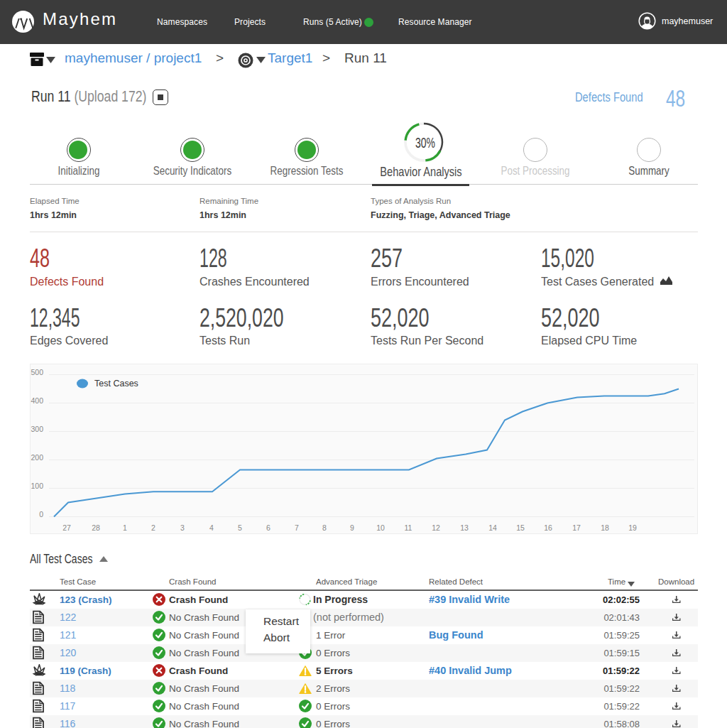  What do you see at coordinates (182, 528) in the screenshot?
I see `svg-text: 3` at bounding box center [182, 528].